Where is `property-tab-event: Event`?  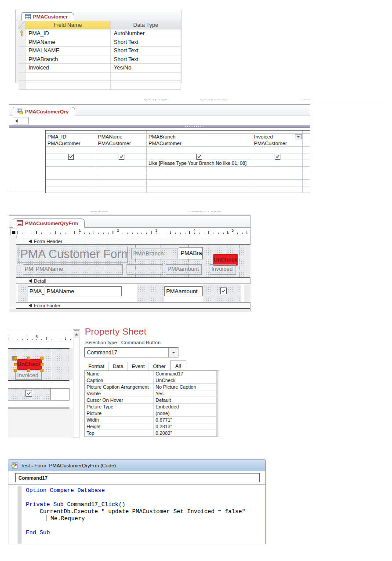 property-tab-event: Event is located at coordinates (138, 366).